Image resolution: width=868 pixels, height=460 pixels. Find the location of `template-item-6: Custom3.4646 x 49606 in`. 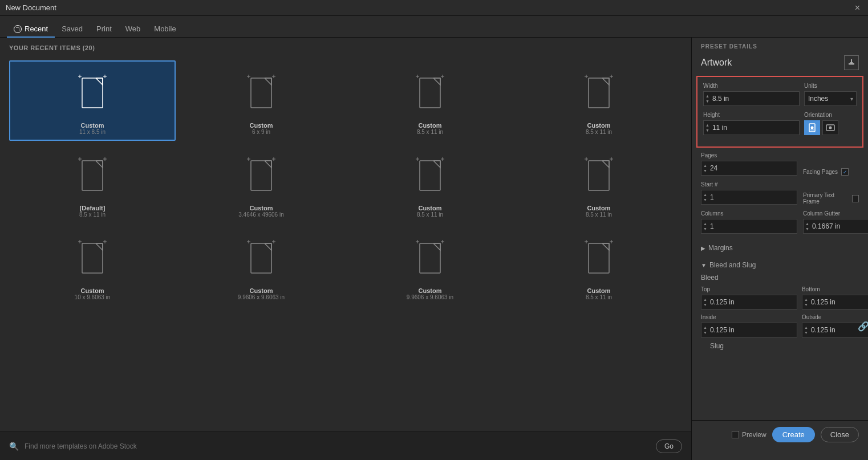

template-item-6: Custom3.4646 x 49606 in is located at coordinates (261, 184).